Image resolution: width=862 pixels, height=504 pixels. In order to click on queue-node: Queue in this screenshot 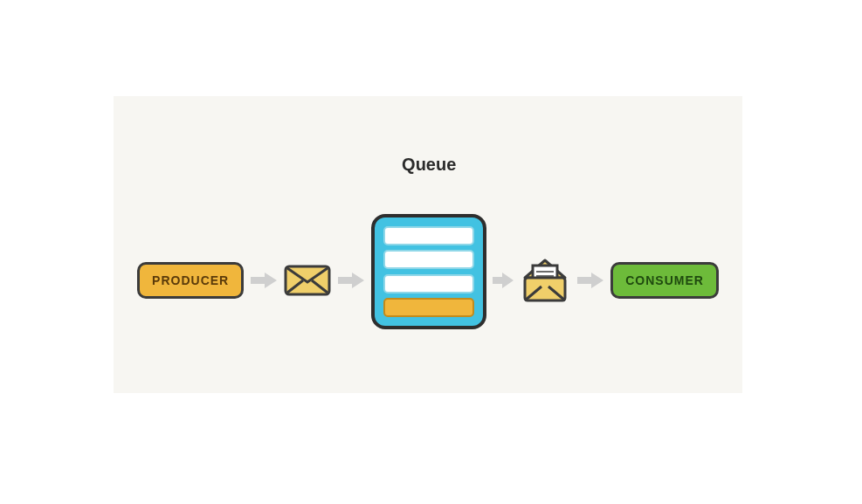, I will do `click(429, 280)`.